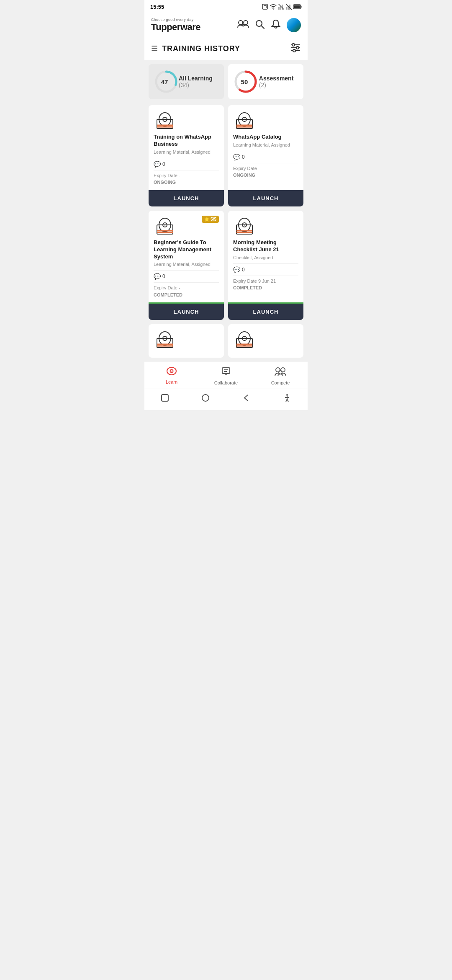 The height and width of the screenshot is (980, 452). Describe the element at coordinates (154, 49) in the screenshot. I see `hamburger-icon: ☰` at that location.